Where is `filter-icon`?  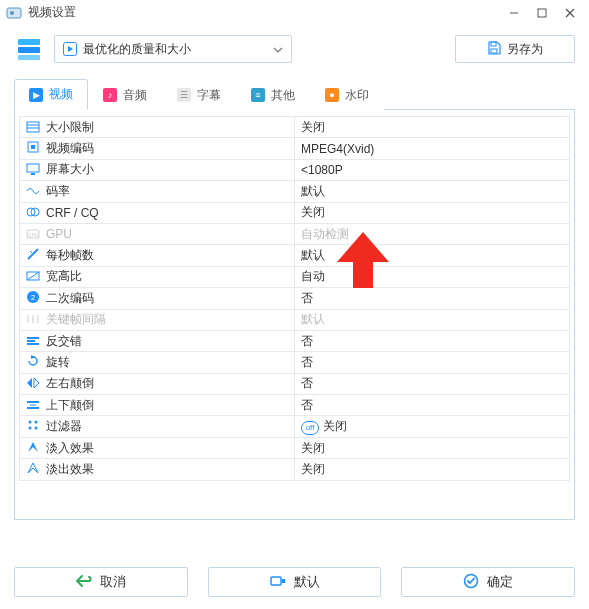 filter-icon is located at coordinates (33, 425).